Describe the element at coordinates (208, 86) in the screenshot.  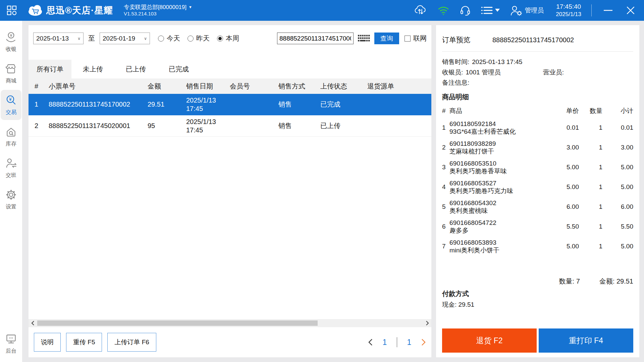
I see `col-header-sale-date: 销售日期` at that location.